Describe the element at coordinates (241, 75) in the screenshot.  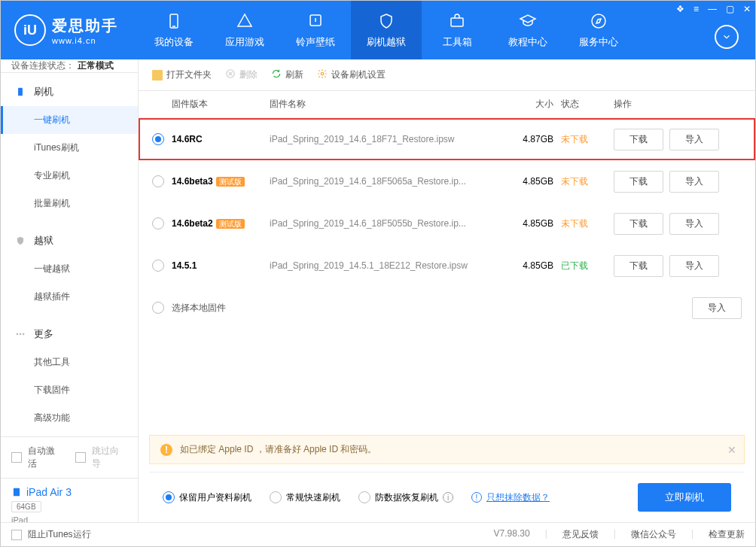
I see `delete-button: 删除` at that location.